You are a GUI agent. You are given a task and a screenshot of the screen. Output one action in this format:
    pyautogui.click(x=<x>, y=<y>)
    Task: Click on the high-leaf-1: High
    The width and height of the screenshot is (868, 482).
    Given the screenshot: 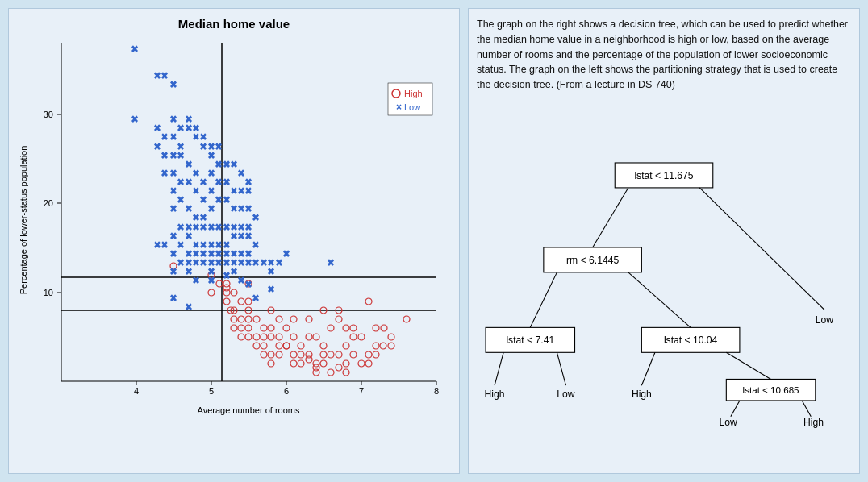 What is the action you would take?
    pyautogui.click(x=495, y=393)
    